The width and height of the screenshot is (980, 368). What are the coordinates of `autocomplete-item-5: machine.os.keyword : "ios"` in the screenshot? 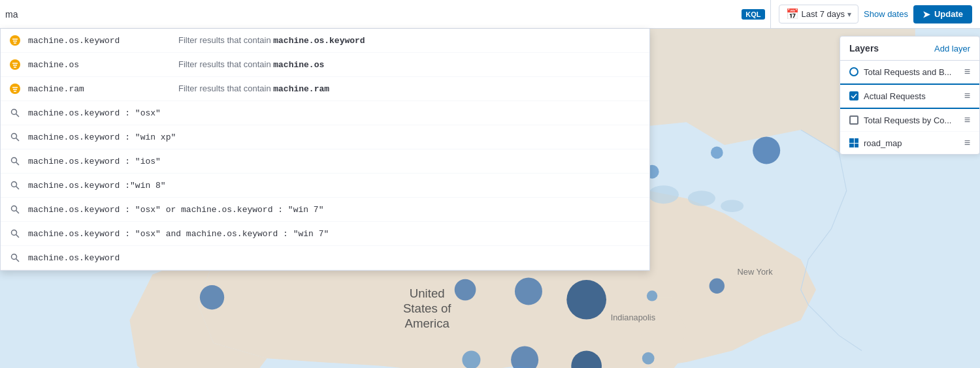 It's located at (325, 162).